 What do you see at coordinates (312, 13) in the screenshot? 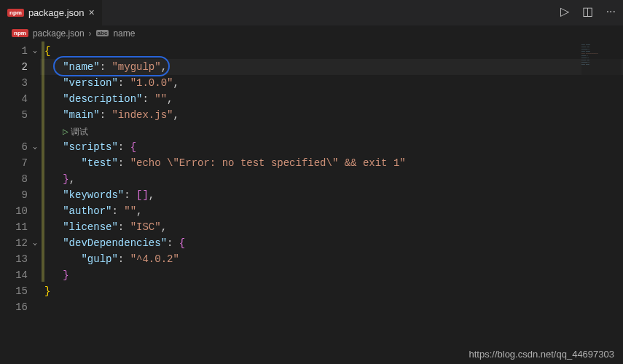
I see `tab-bar: npm package.json × ▷ ◫ ···` at bounding box center [312, 13].